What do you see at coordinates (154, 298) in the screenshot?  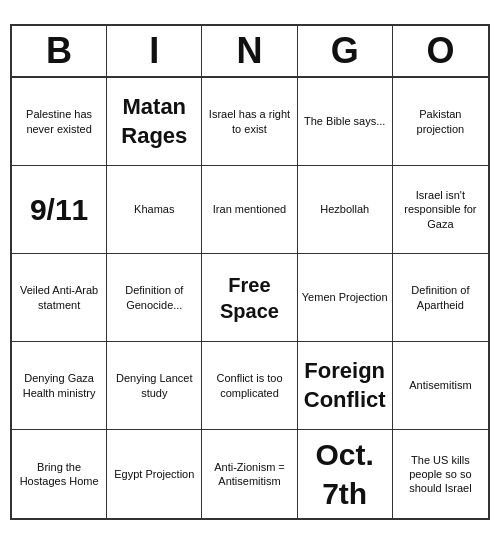 I see `bingo-cell-11: Definition of Genocide...` at bounding box center [154, 298].